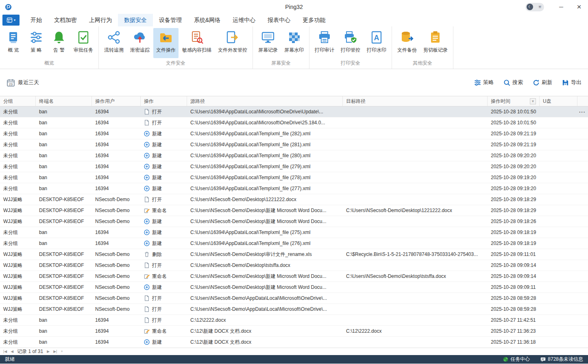  I want to click on time-cell: 2025-10-27 11:36:18, so click(514, 342).